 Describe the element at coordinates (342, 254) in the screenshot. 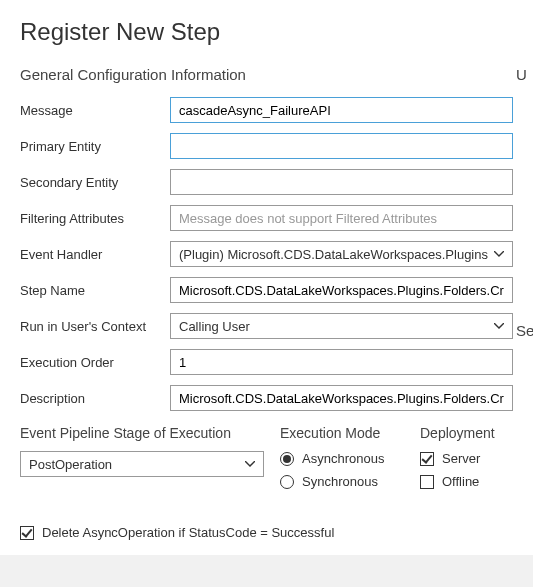

I see `event-handler-select: (Plugin) Microsoft.CDS.DataLakeWorkspace…` at that location.